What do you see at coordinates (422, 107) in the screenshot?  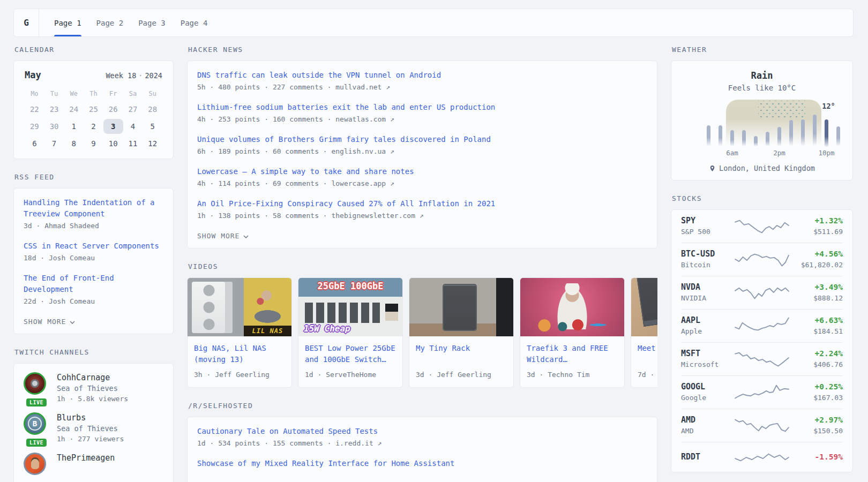 I see `feed-item-link: Lithium-free sodium batteries exit the l…` at bounding box center [422, 107].